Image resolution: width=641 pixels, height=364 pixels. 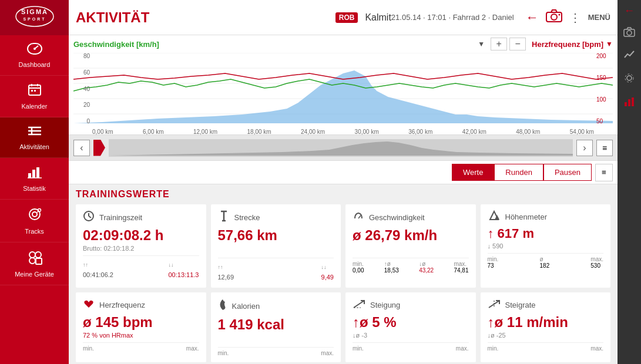 What do you see at coordinates (141, 328) in the screenshot?
I see `metric-herzfrequenz: Herzfrequenz ø 145 bpm 72 % von HRmax mi…` at bounding box center [141, 328].